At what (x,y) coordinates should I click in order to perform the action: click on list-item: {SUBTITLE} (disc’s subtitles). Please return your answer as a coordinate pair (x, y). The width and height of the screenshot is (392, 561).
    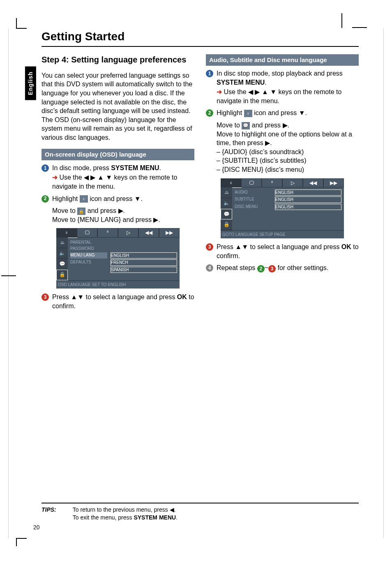
    Looking at the image, I should click on (288, 161).